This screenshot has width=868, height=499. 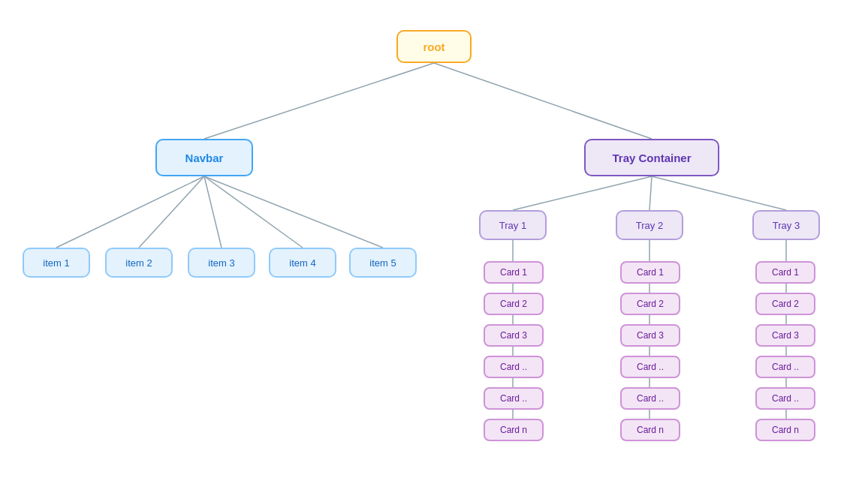 I want to click on tray1-card-3: Card 3, so click(x=514, y=335).